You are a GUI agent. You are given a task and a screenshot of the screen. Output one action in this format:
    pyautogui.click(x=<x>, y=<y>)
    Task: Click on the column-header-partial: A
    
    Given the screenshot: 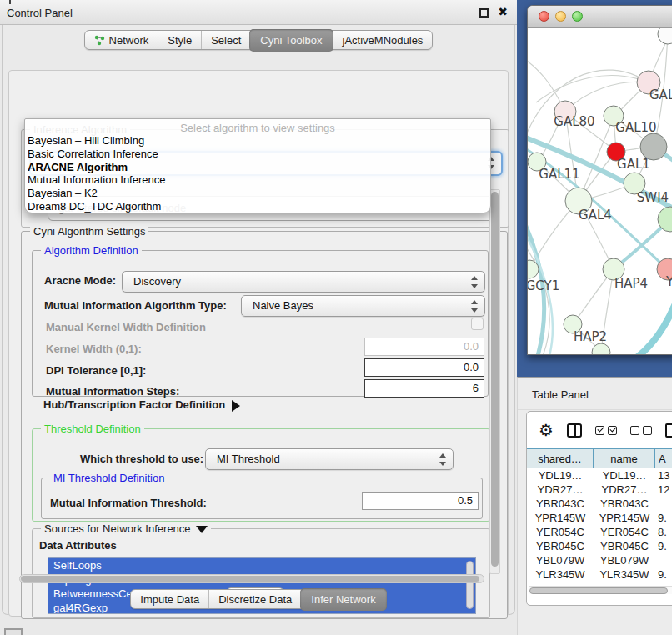 What is the action you would take?
    pyautogui.click(x=664, y=458)
    